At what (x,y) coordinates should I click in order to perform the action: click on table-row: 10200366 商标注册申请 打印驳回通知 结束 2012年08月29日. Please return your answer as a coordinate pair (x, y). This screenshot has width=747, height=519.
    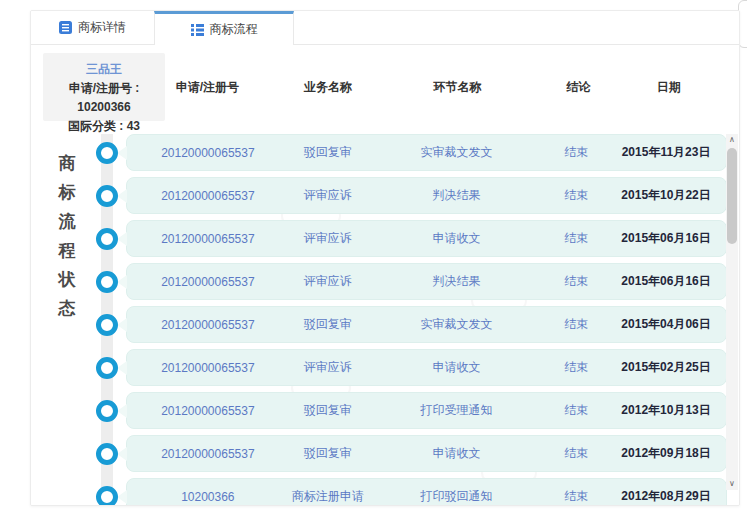
    Looking at the image, I should click on (385, 492).